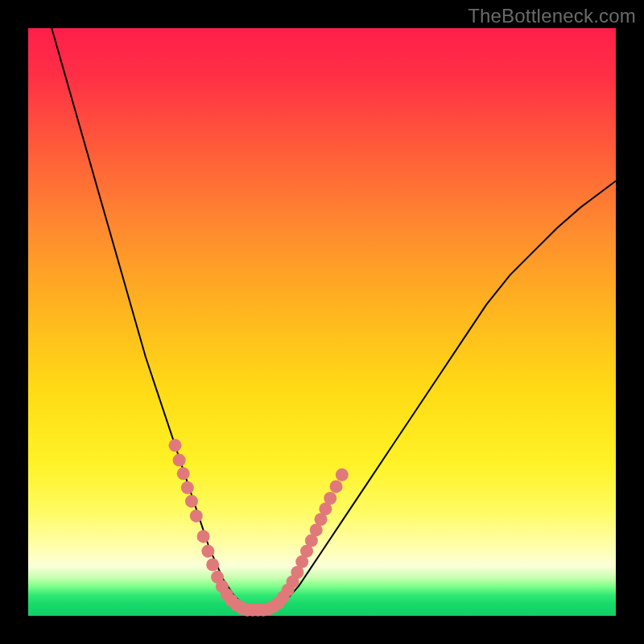 This screenshot has width=644, height=644. Describe the element at coordinates (259, 527) in the screenshot. I see `curve-markers` at that location.